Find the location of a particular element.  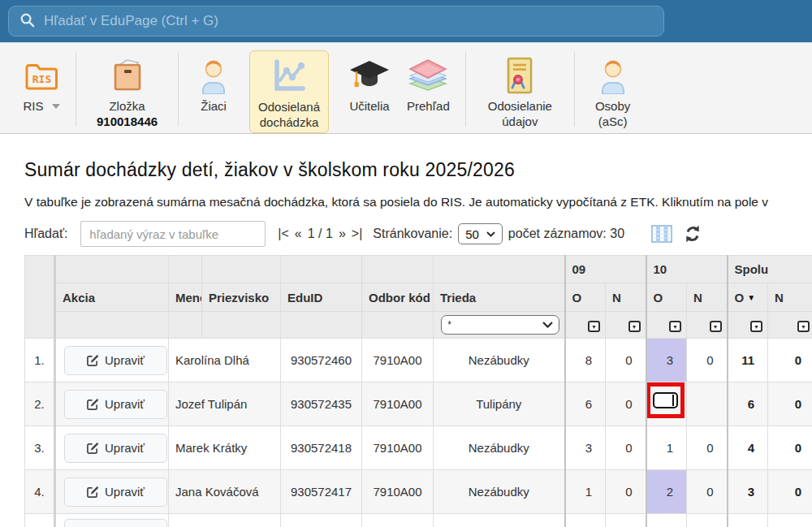

eduid-cell: 930572418 is located at coordinates (322, 448).